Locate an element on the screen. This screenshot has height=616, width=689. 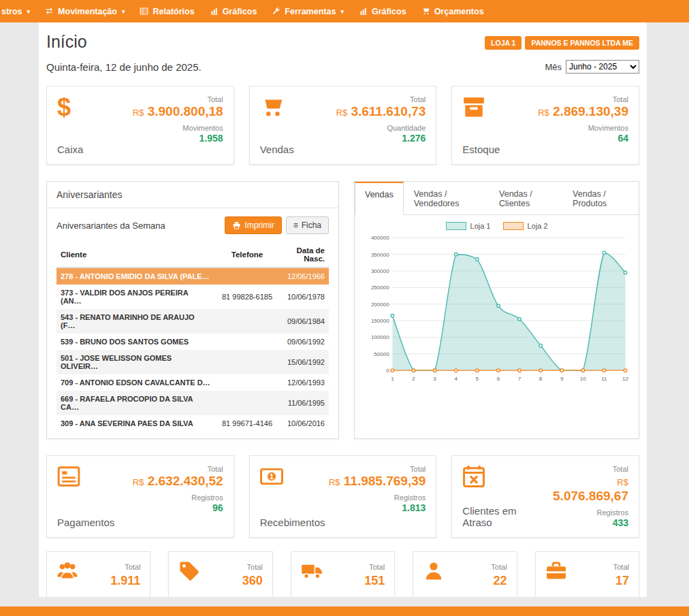
table-row: 543 - RENATO MARINHO DE ARAUJO (F…09/06/… is located at coordinates (193, 321).